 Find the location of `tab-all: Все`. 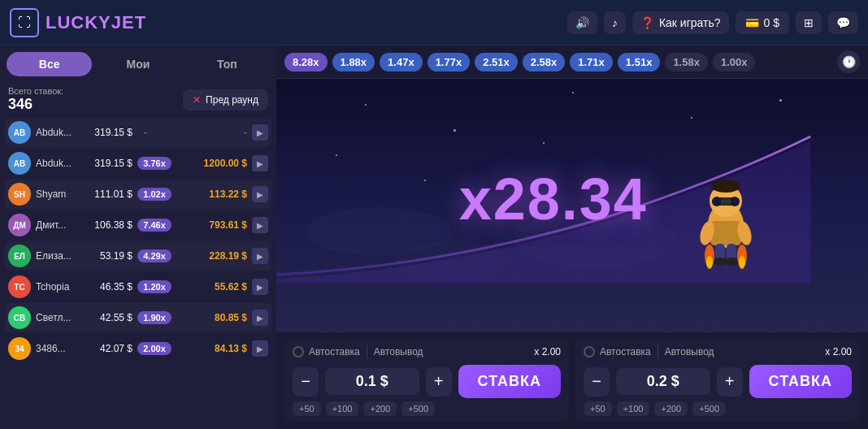

tab-all: Все is located at coordinates (49, 64).